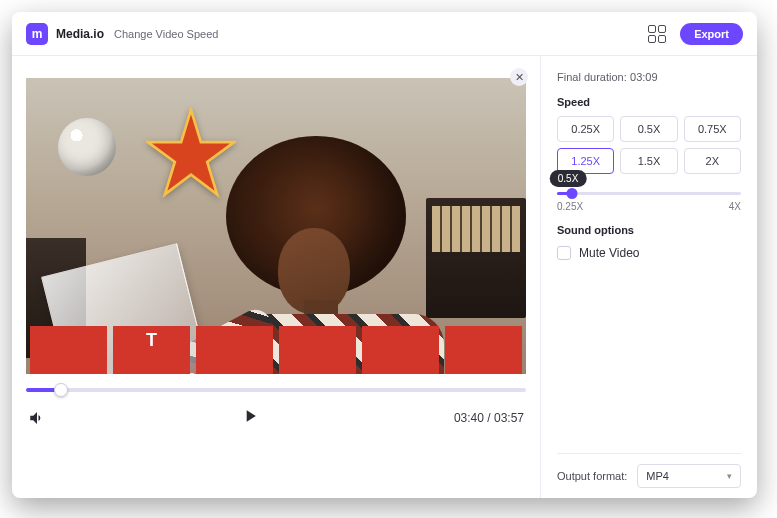  Describe the element at coordinates (37, 34) in the screenshot. I see `brand-logo-icon: m` at that location.